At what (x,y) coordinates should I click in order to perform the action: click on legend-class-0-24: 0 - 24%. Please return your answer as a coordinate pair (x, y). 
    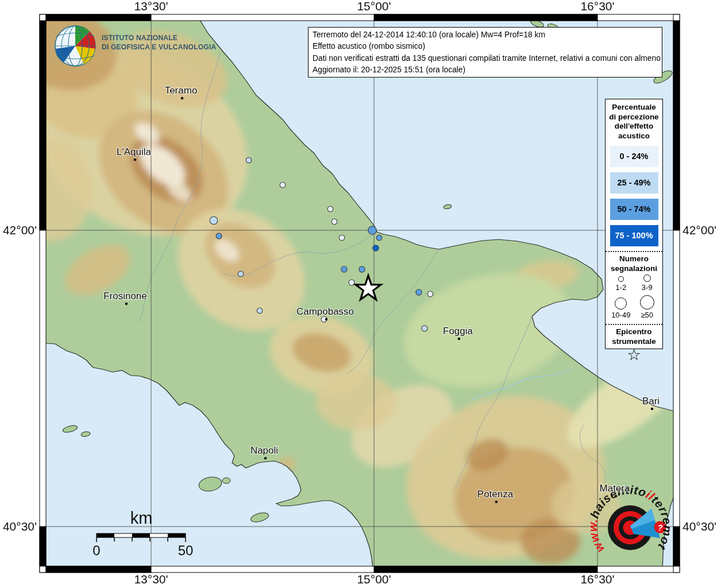
    Looking at the image, I should click on (634, 156).